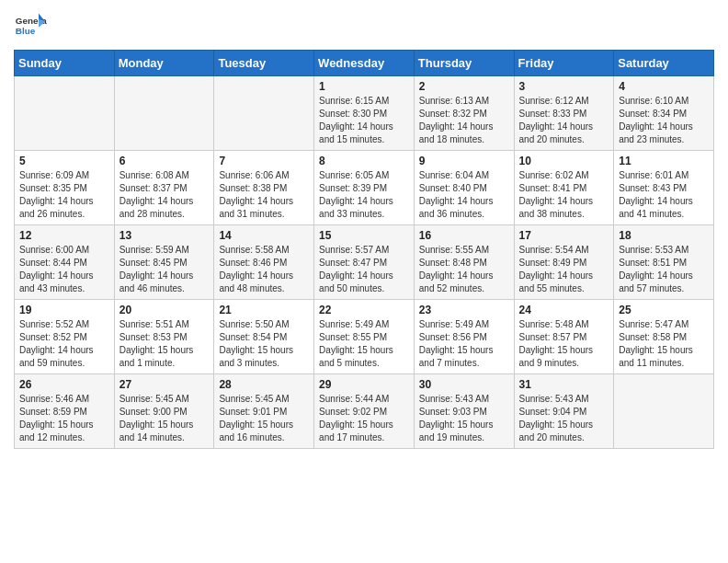 The width and height of the screenshot is (728, 563). What do you see at coordinates (364, 236) in the screenshot?
I see `day-number: 15` at bounding box center [364, 236].